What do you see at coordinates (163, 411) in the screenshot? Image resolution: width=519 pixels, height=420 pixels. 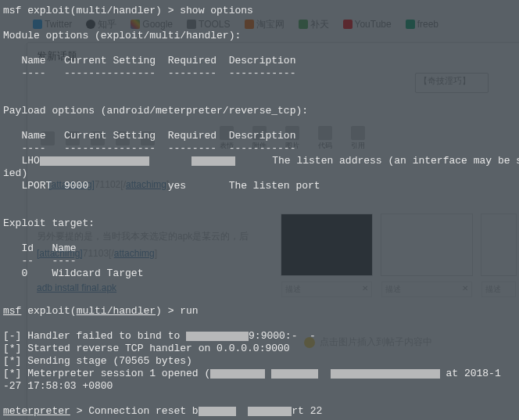 I see `terminal-line: meterpreter > Connection reset b rt 22` at bounding box center [163, 411].